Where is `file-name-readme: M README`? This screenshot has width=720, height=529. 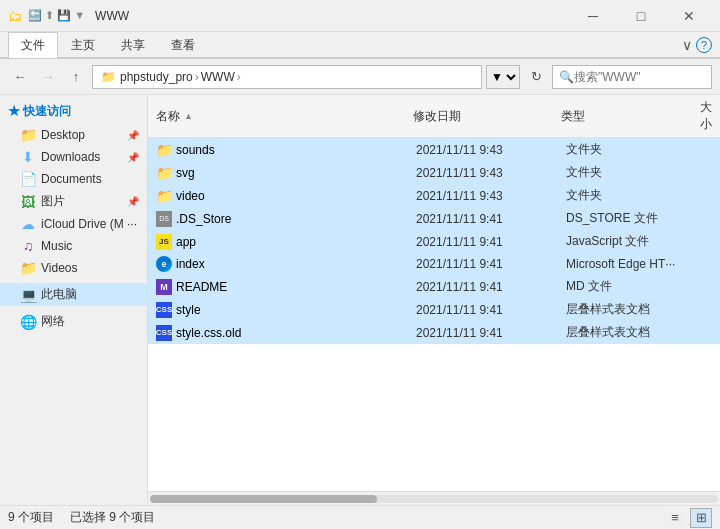 file-name-readme: M README is located at coordinates (278, 287).